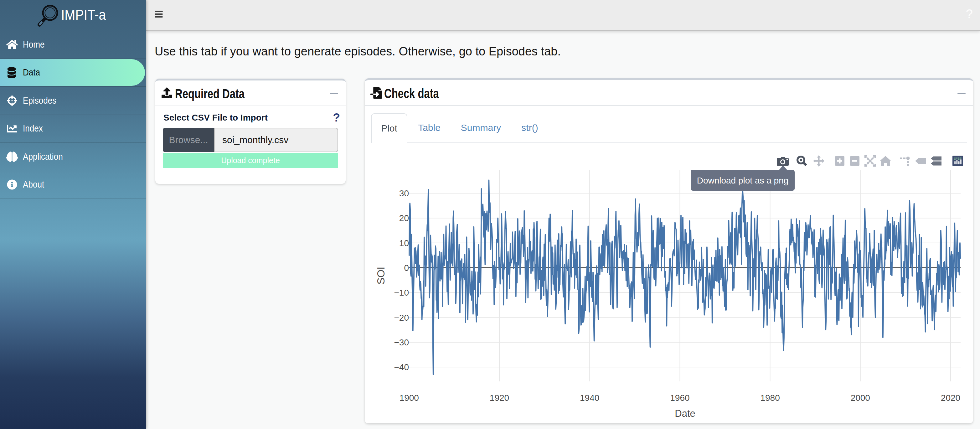 Image resolution: width=980 pixels, height=429 pixels. I want to click on svg-text: −30, so click(402, 342).